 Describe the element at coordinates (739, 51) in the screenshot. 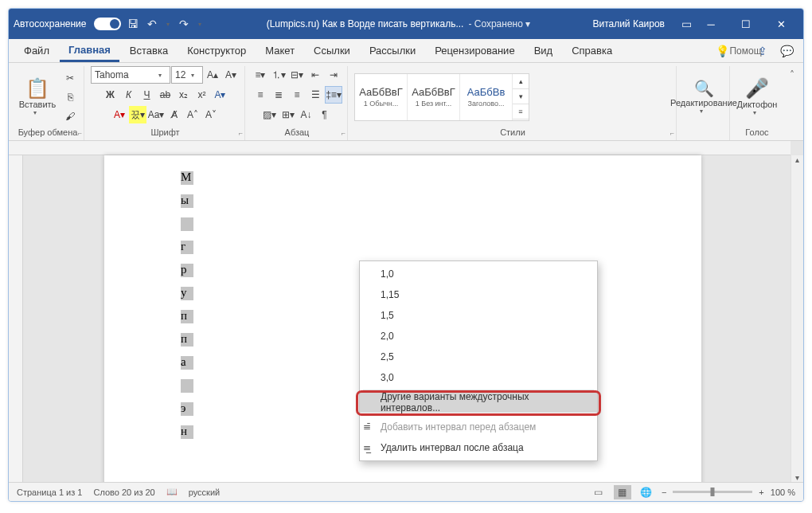

I see `tell-me-search: 💡 Помощ` at that location.